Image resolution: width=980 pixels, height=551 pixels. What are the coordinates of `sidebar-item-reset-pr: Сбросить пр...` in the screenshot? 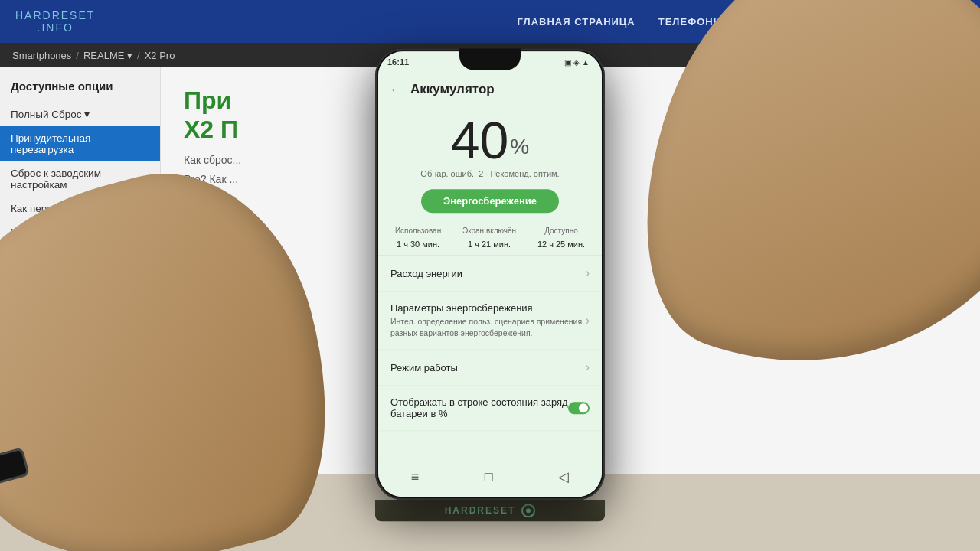 It's located at (80, 280).